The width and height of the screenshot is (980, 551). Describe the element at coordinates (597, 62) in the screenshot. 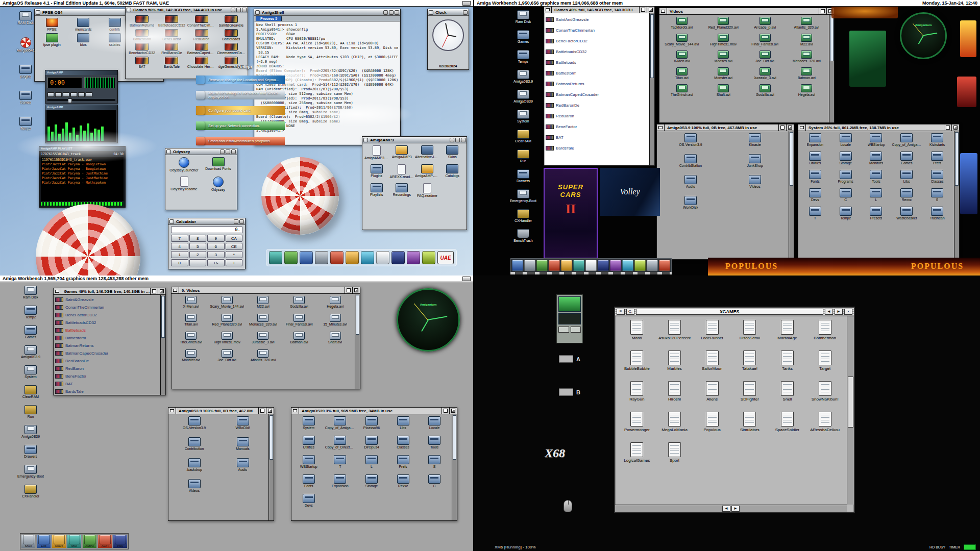

I see `list-item: Battletoads` at that location.